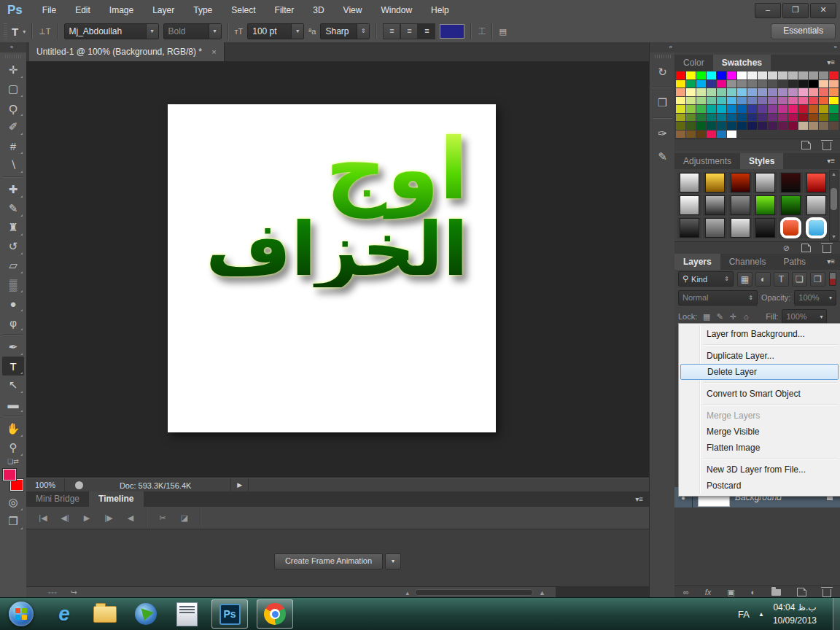 The image size is (840, 630). I want to click on filter-type-icon: T, so click(782, 279).